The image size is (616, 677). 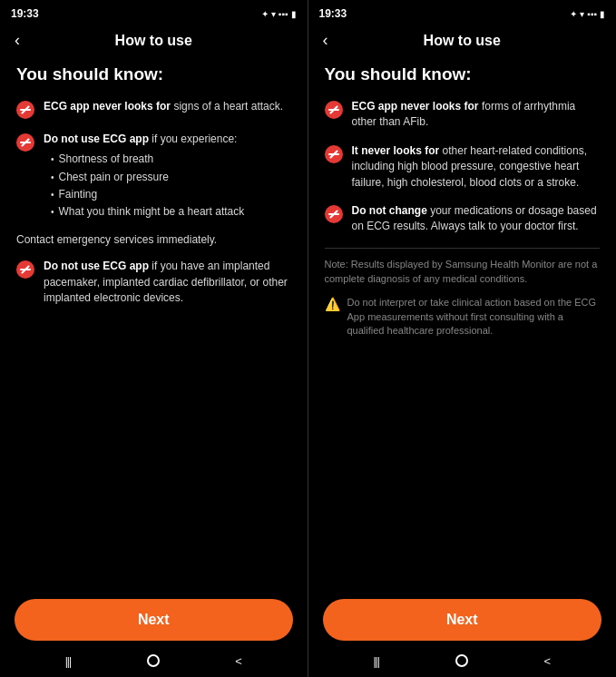 What do you see at coordinates (463, 41) in the screenshot?
I see `header-title-2: How to use` at bounding box center [463, 41].